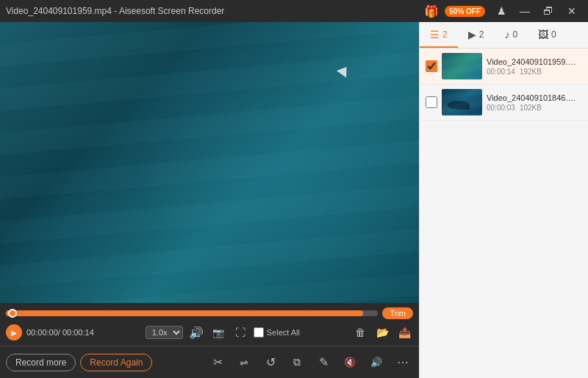 The width and height of the screenshot is (588, 378). I want to click on user-icon: ♟, so click(501, 11).